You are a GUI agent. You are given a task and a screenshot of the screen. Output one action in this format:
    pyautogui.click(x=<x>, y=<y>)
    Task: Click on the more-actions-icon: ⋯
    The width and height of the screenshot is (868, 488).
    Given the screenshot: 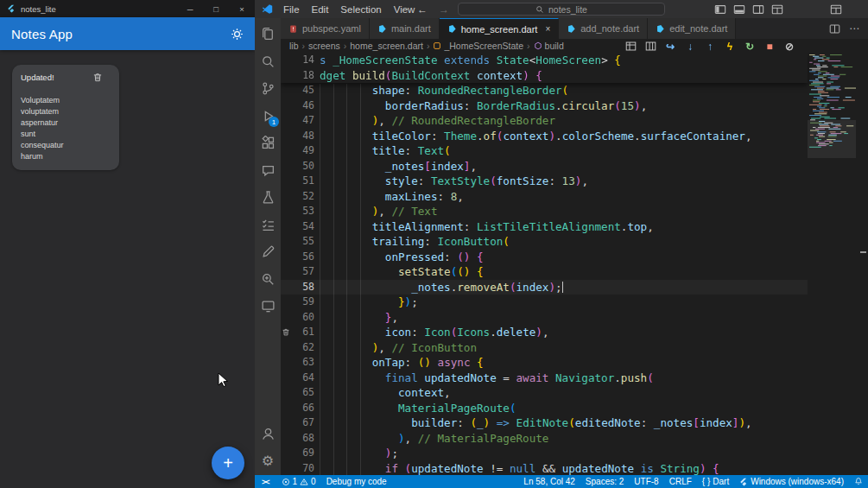 What is the action you would take?
    pyautogui.click(x=854, y=29)
    